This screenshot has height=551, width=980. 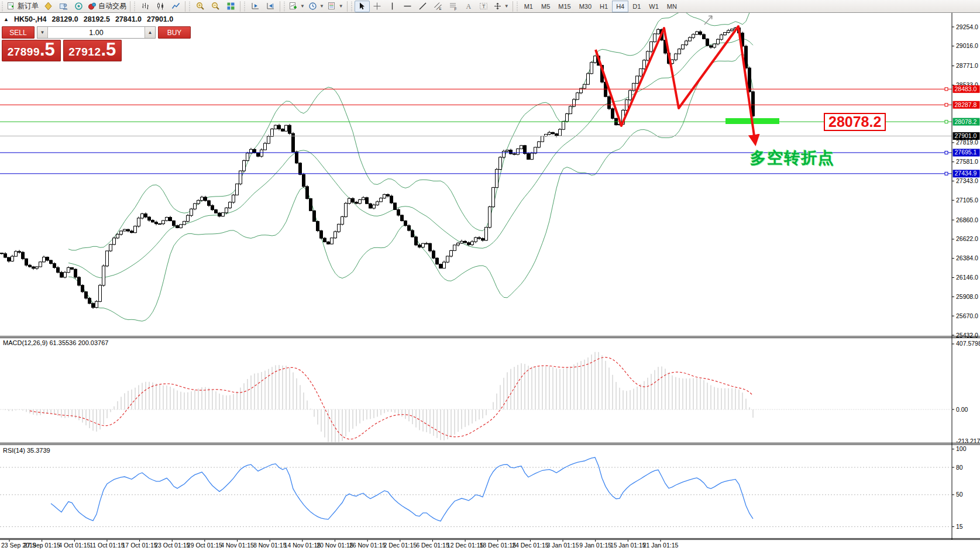 What do you see at coordinates (490, 6) in the screenshot?
I see `toolbar: 新订单自动交易▼▼▼EFAT▼M1M5M15M30H1H4D1W1MN` at bounding box center [490, 6].